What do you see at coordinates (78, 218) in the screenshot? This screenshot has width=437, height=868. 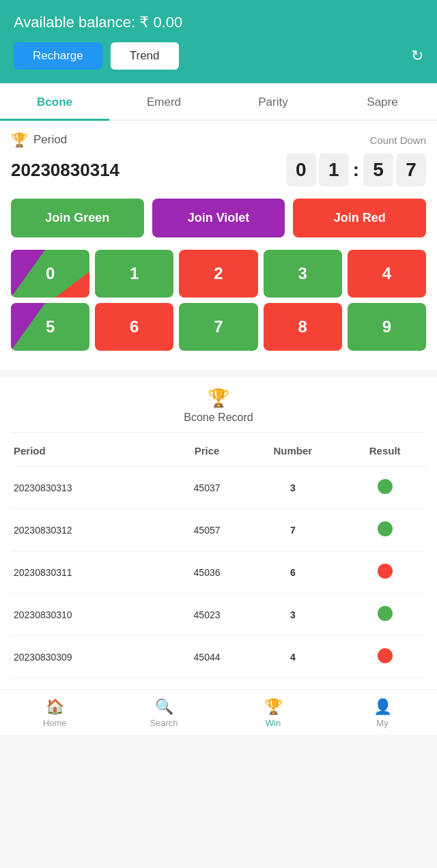 I see `join-green-button: Join Green` at bounding box center [78, 218].